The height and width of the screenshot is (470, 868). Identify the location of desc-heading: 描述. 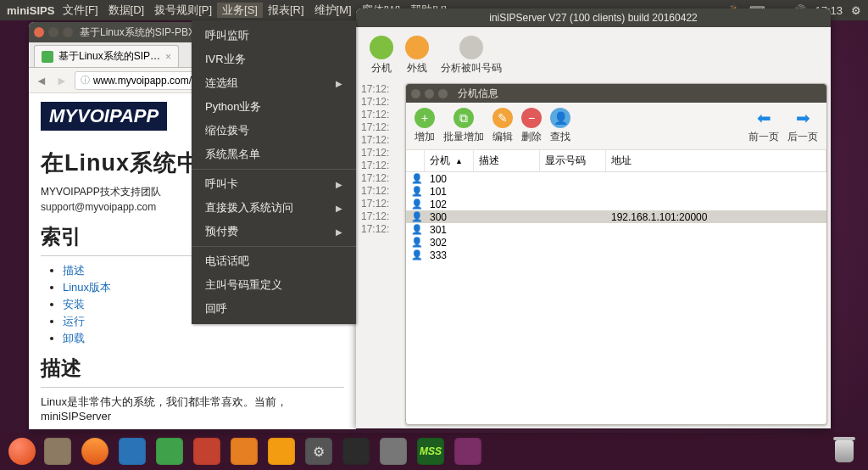
(192, 372).